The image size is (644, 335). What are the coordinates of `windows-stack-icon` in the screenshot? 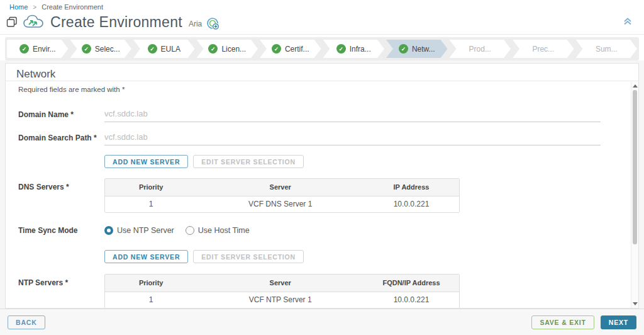 It's located at (12, 22).